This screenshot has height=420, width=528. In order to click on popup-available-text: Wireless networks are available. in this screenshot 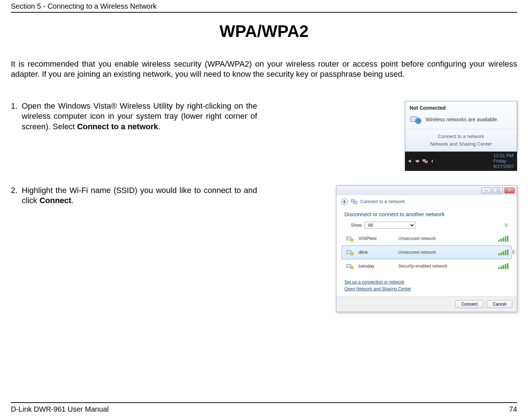, I will do `click(462, 119)`.